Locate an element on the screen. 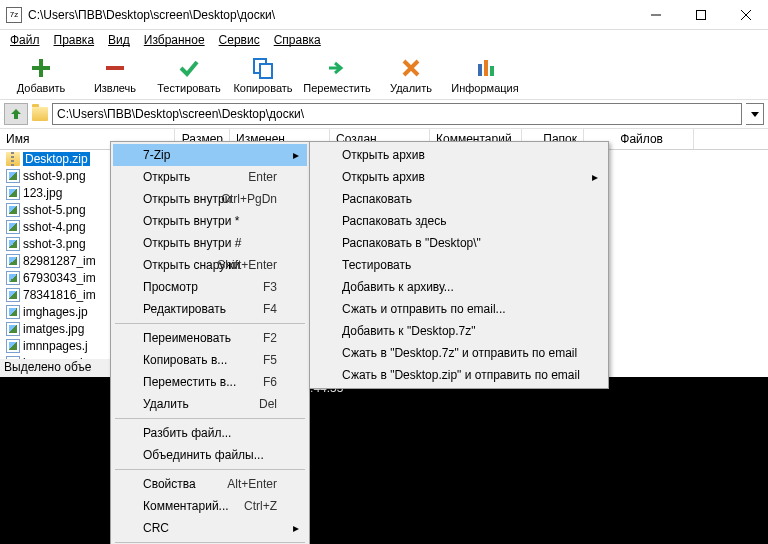  titlebar: 7z C:\Users\ПВВ\Desktop\screen\Desktop\д… is located at coordinates (384, 15).